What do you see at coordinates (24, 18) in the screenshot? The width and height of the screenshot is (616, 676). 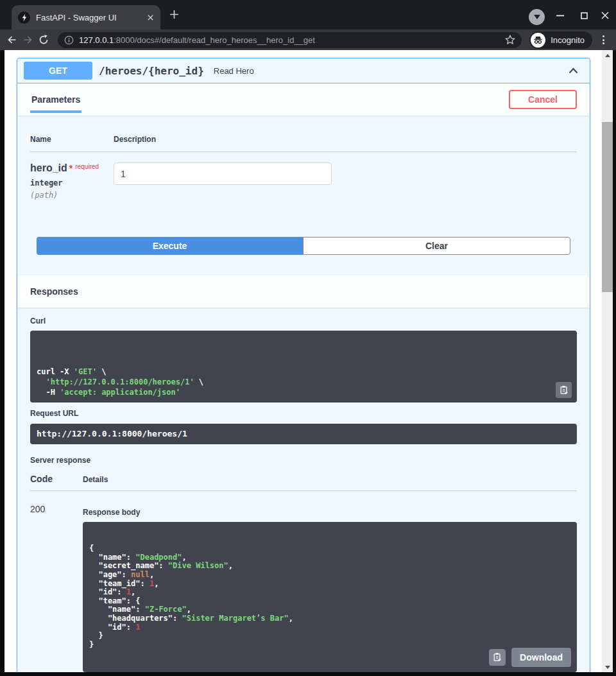 I see `fastapi-favicon-icon` at bounding box center [24, 18].